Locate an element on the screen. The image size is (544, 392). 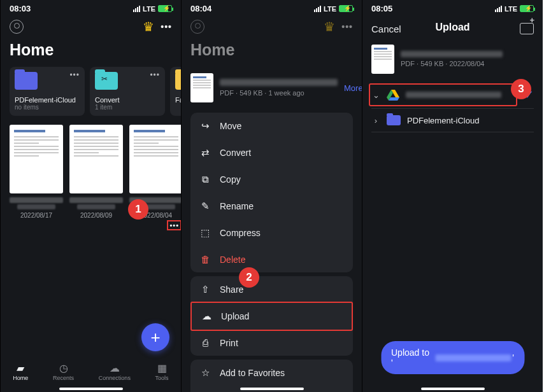
move-icon: ↪ is located at coordinates (205, 126).